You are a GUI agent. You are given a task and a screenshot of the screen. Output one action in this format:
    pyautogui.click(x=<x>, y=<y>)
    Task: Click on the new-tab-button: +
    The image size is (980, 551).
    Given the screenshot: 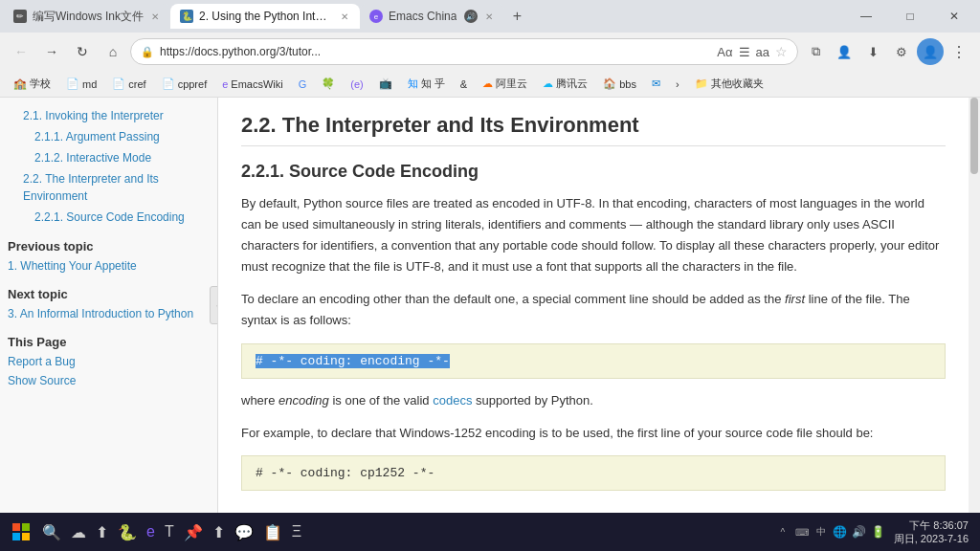 What is the action you would take?
    pyautogui.click(x=517, y=16)
    